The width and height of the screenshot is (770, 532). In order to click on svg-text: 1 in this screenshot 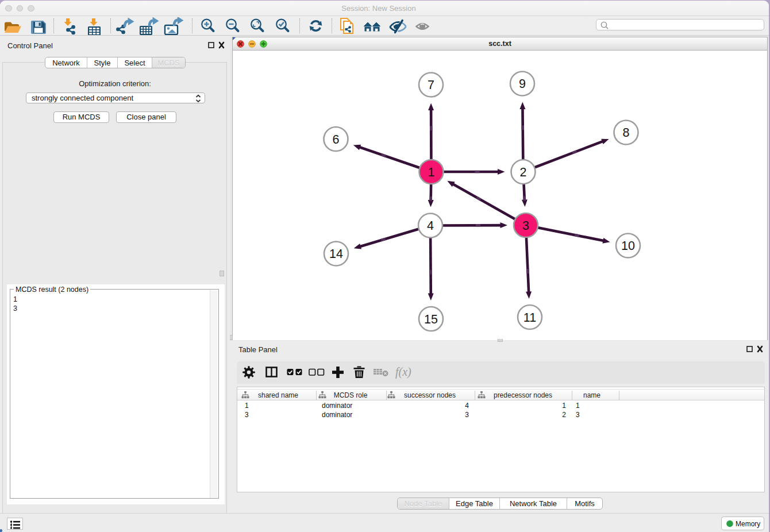, I will do `click(432, 172)`.